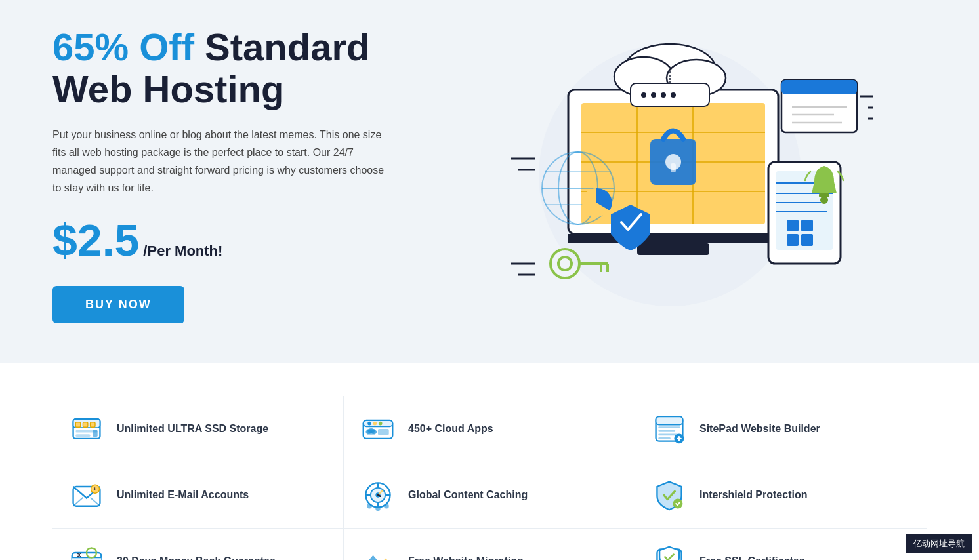 Image resolution: width=979 pixels, height=560 pixels. What do you see at coordinates (753, 495) in the screenshot?
I see `feature-label-intershield: Intershield Protection` at bounding box center [753, 495].